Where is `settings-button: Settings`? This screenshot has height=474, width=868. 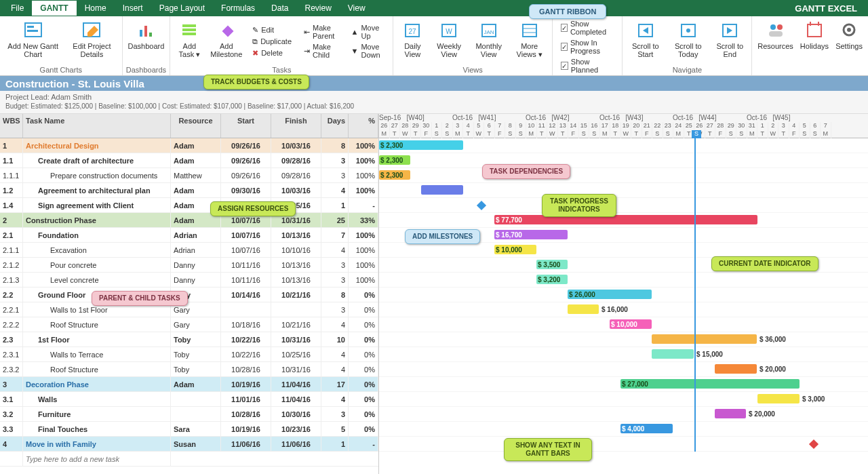
settings-button: Settings is located at coordinates (849, 41).